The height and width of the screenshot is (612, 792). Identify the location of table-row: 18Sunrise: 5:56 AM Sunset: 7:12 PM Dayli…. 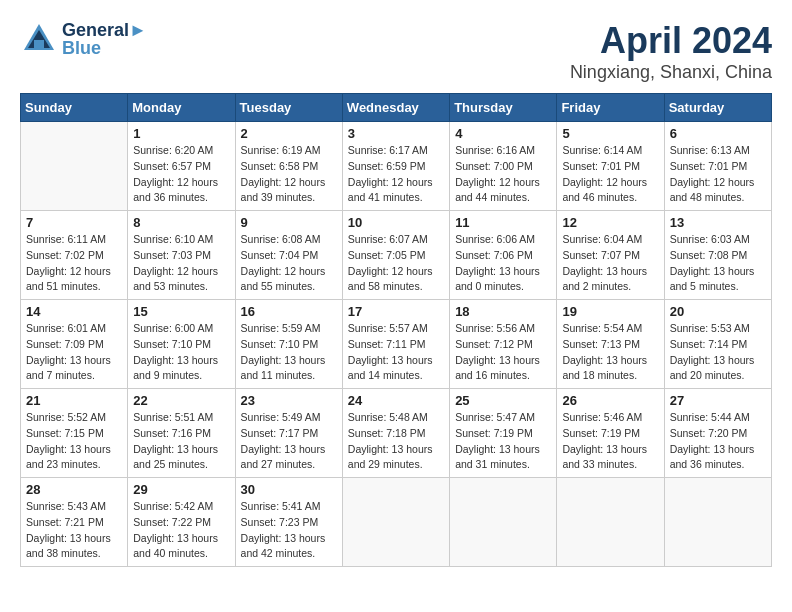
(504, 344).